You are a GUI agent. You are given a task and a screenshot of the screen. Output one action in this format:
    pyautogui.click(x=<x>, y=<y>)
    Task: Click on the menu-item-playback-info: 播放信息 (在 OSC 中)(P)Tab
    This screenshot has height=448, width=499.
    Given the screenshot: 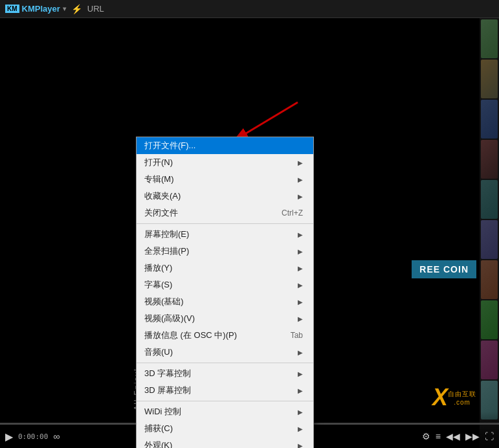 What is the action you would take?
    pyautogui.click(x=225, y=335)
    